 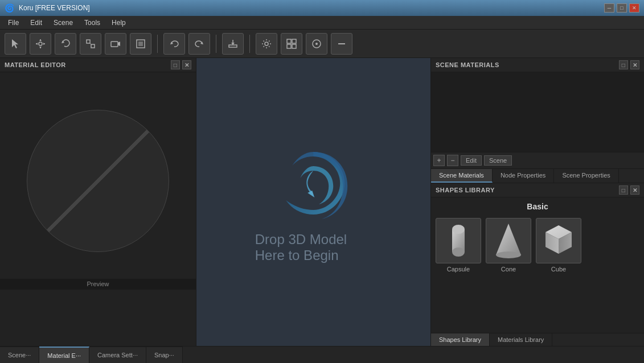 I want to click on menu-edit: Edit, so click(x=36, y=23).